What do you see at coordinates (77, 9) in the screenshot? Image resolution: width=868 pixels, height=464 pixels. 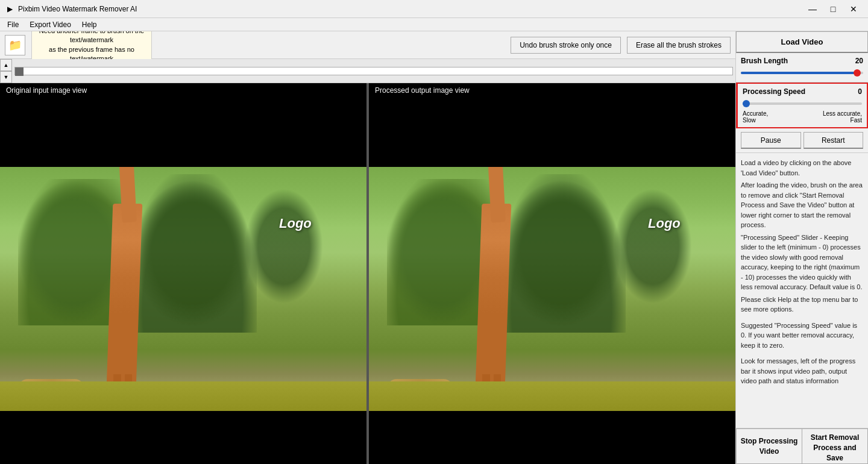 I see `app-title: Pixbim Video Watermark Remover AI` at bounding box center [77, 9].